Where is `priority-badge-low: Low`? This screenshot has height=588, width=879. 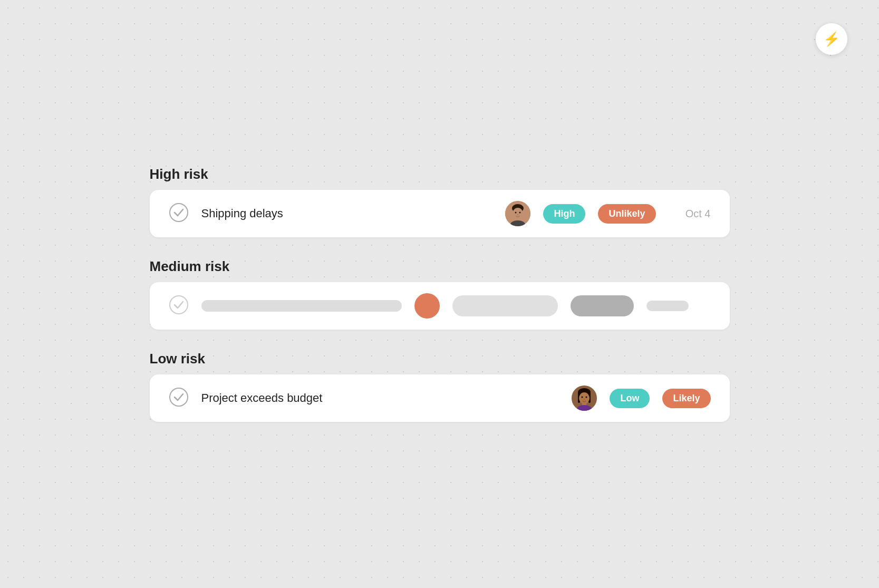
priority-badge-low: Low is located at coordinates (630, 399).